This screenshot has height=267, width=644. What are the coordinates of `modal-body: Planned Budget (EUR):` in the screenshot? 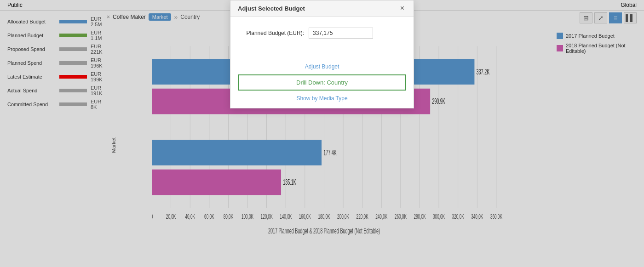 It's located at (322, 37).